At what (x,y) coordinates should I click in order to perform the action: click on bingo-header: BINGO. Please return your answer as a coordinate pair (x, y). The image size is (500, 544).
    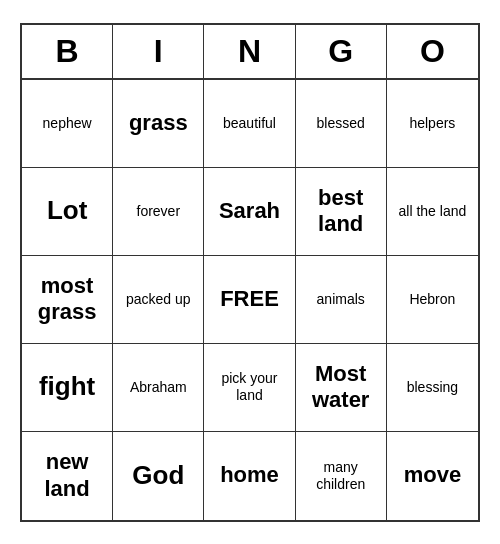
    Looking at the image, I should click on (250, 52).